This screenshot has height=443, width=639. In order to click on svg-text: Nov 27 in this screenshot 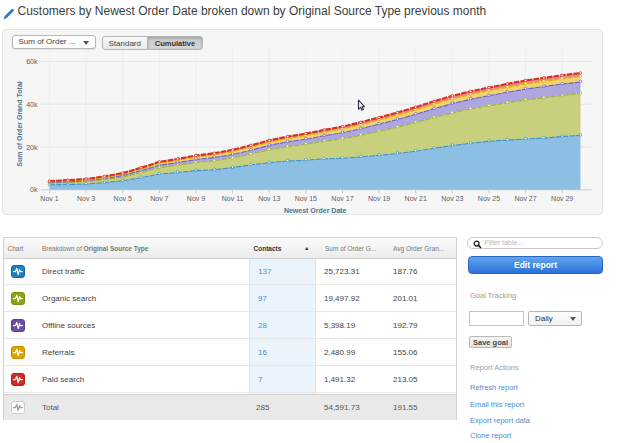, I will do `click(525, 198)`.